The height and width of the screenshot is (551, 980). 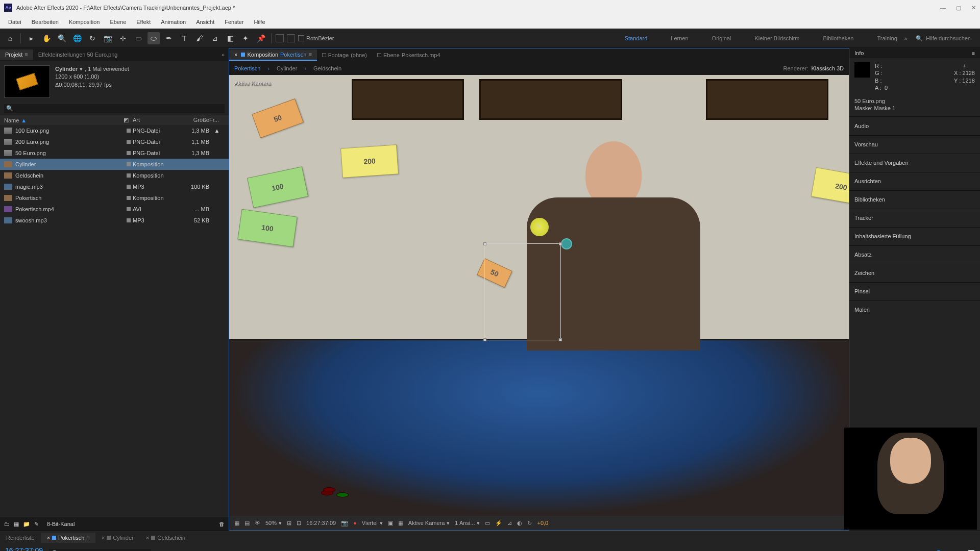 I want to click on menu-komposition: Komposition, so click(x=85, y=22).